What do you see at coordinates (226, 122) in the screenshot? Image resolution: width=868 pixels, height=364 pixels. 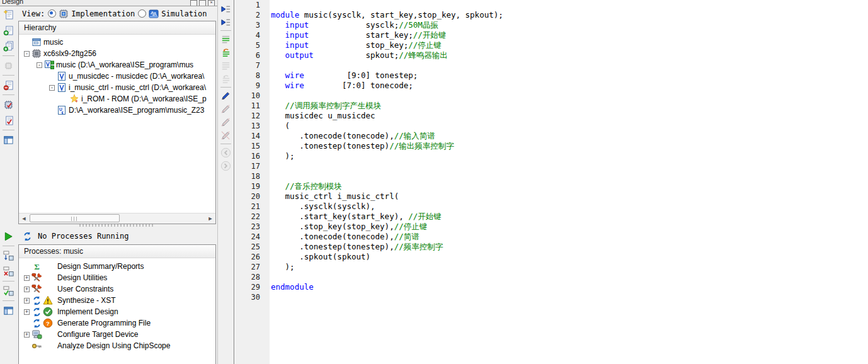 I see `pen-disabled-2-icon` at bounding box center [226, 122].